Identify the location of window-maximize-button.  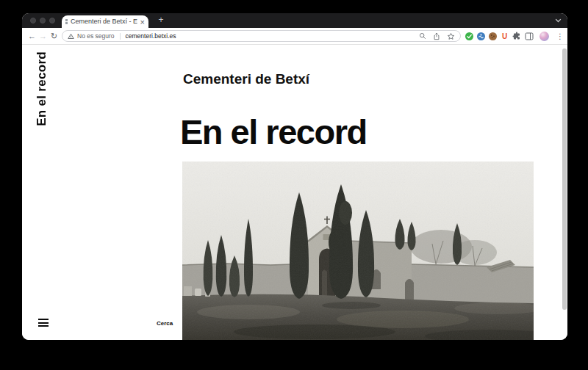
(52, 21).